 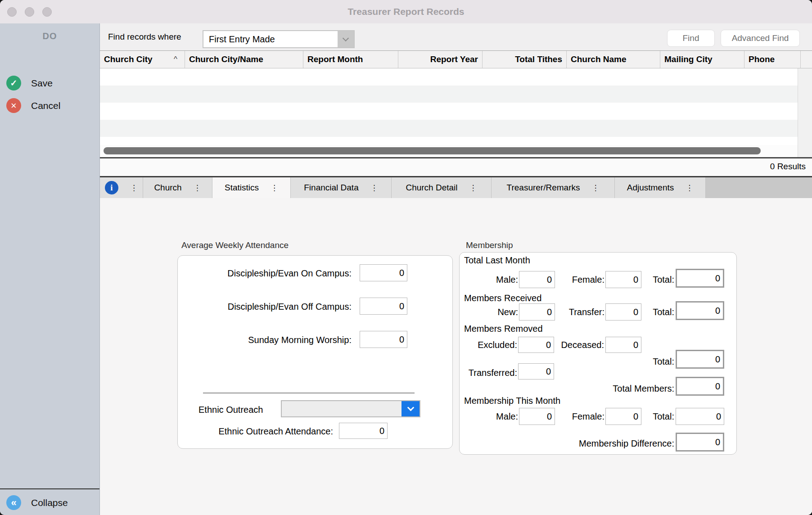 What do you see at coordinates (230, 410) in the screenshot?
I see `ethnic-outreach-label: Ethnic Outreach` at bounding box center [230, 410].